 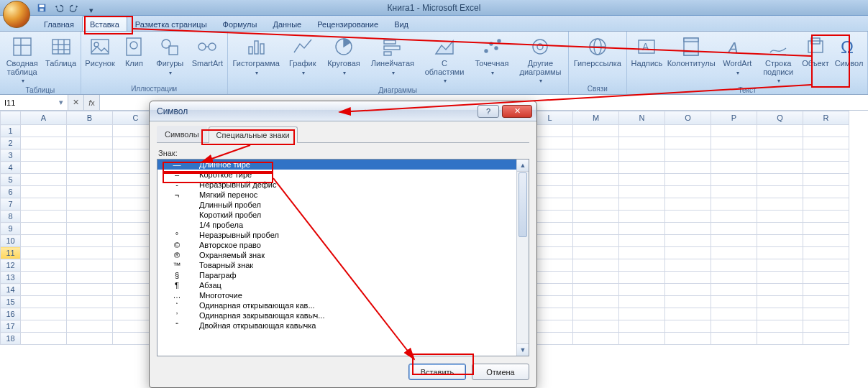 I want to click on row-header: 14, so click(x=11, y=290).